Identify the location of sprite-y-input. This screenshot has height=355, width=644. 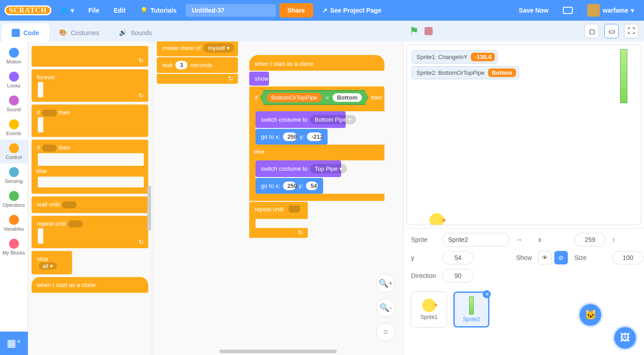
(458, 258).